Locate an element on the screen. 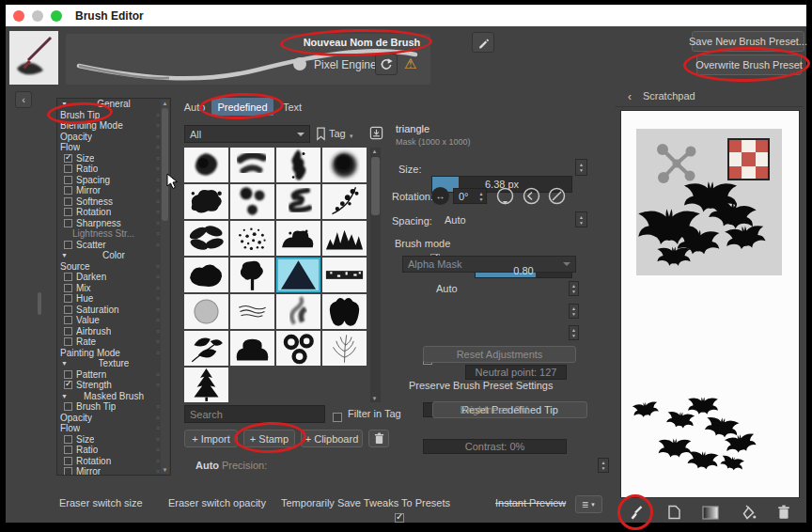  neutral-point-spinner: ▲▼ is located at coordinates (573, 289).